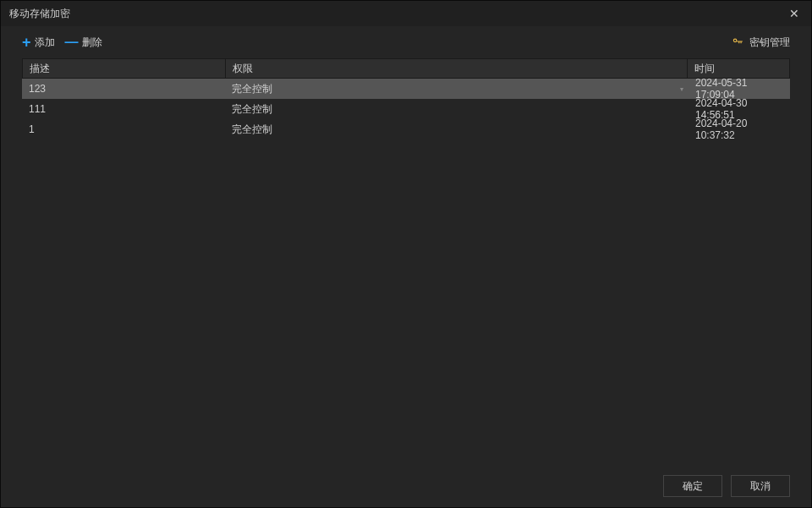  Describe the element at coordinates (406, 89) in the screenshot. I see `table-row: 123 完全控制 ▾ 2024-05-31 17:09:04` at that location.